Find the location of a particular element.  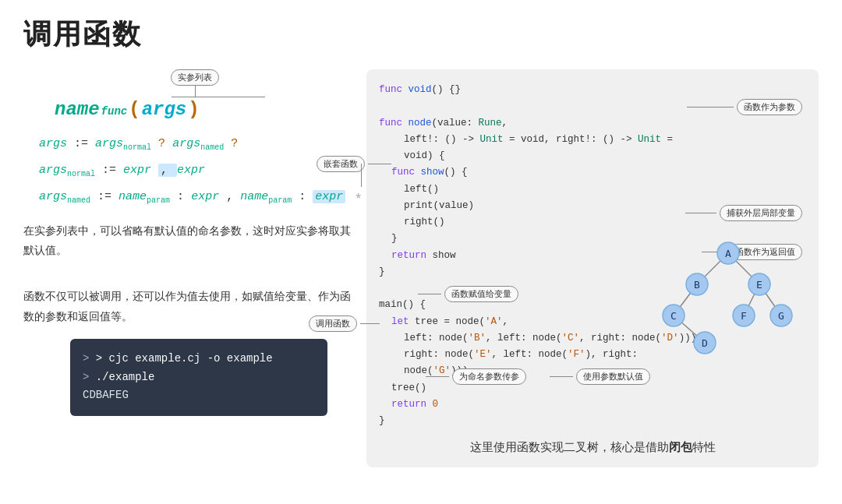

syntax-formula: name func ( args ) is located at coordinates (187, 109).